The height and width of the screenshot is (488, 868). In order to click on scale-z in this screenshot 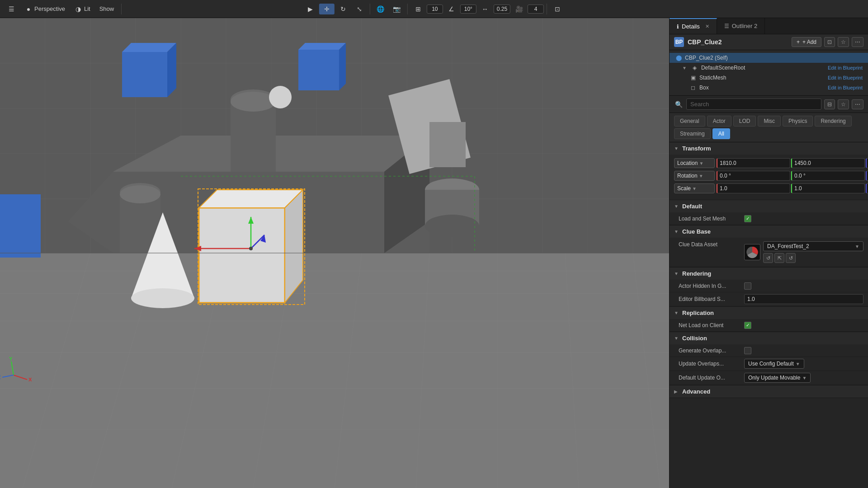, I will do `click(867, 188)`.